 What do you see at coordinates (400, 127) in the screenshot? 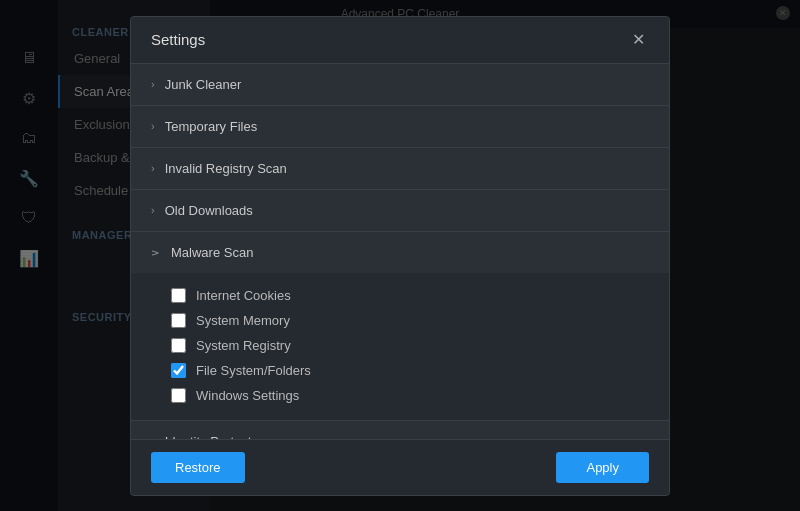
I see `accordion-temporary-files: › Temporary Files` at bounding box center [400, 127].